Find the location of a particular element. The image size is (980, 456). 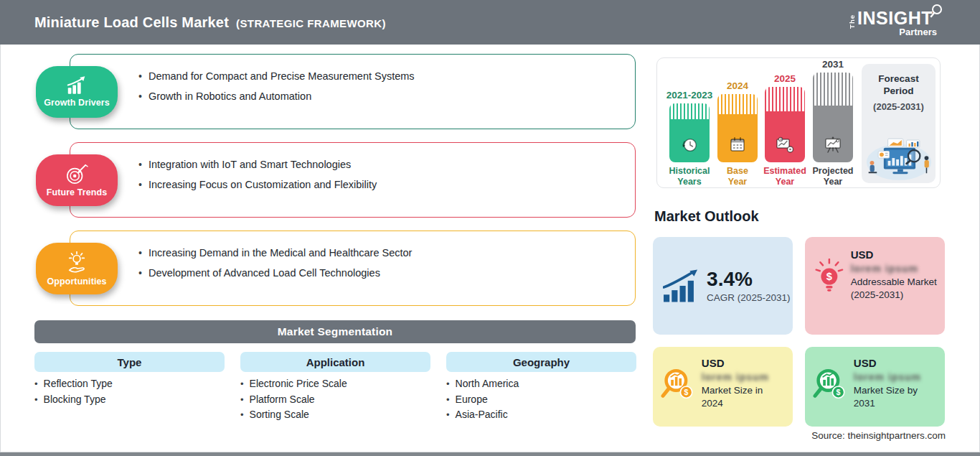

type-list: Reflection Type Blocking Type is located at coordinates (129, 392).